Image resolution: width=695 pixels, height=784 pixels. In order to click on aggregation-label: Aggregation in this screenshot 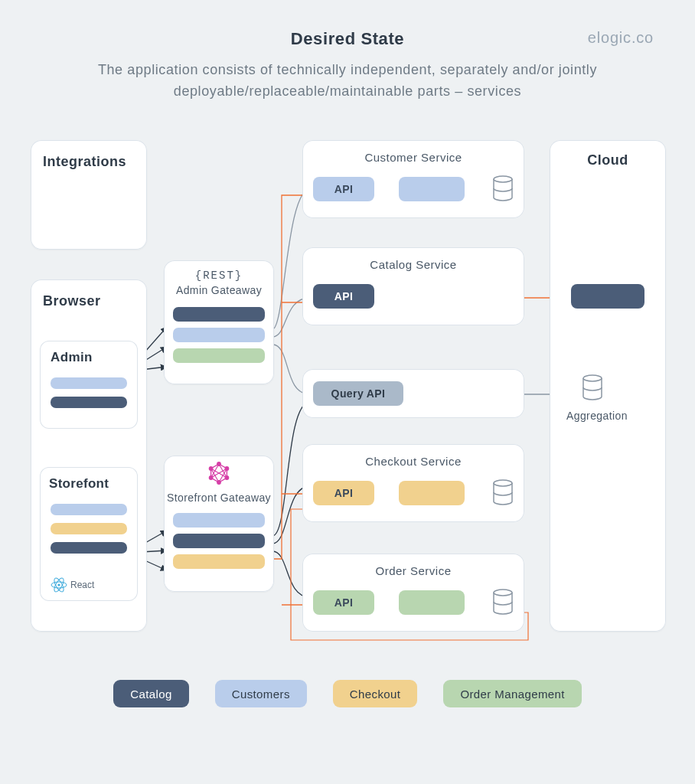, I will do `click(597, 416)`.